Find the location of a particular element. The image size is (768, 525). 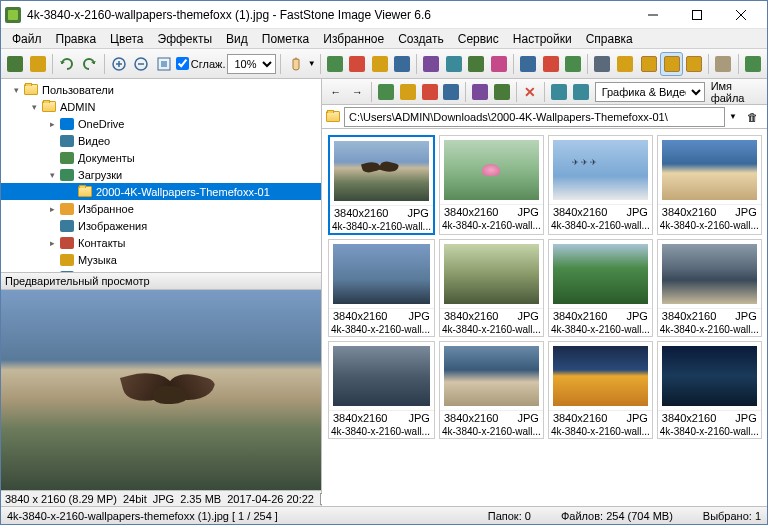

tree-label: Контакты is located at coordinates (102, 243).